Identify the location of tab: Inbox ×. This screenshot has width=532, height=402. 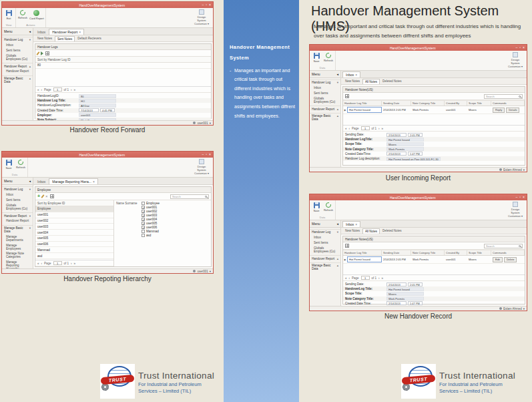
(351, 224).